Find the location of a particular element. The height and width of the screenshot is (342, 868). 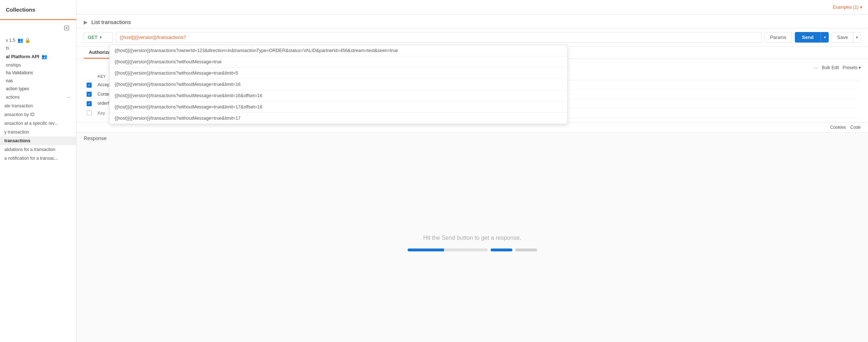

autocomplete-item-6: {{host}}{{version}}/transactions?without… is located at coordinates (338, 118).